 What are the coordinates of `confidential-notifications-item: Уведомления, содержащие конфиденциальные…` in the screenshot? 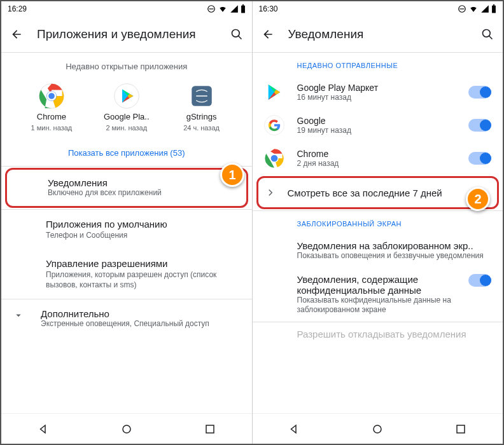 It's located at (378, 295).